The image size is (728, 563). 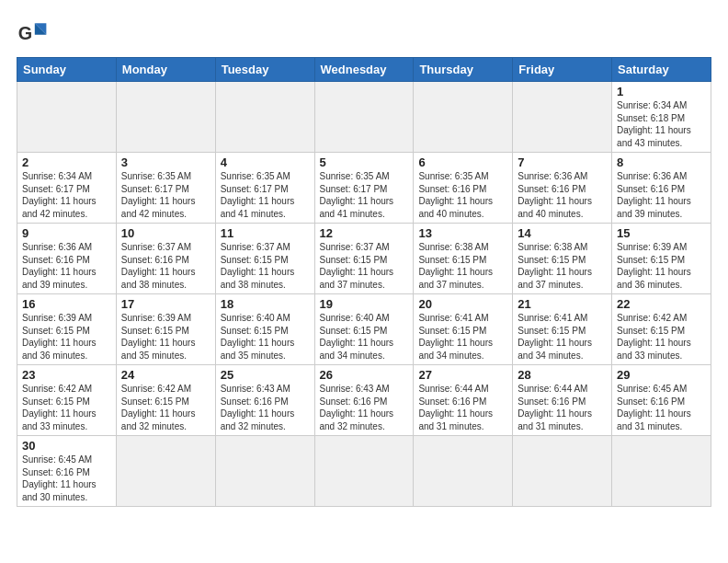 I want to click on weekday-header-friday: Friday, so click(x=563, y=70).